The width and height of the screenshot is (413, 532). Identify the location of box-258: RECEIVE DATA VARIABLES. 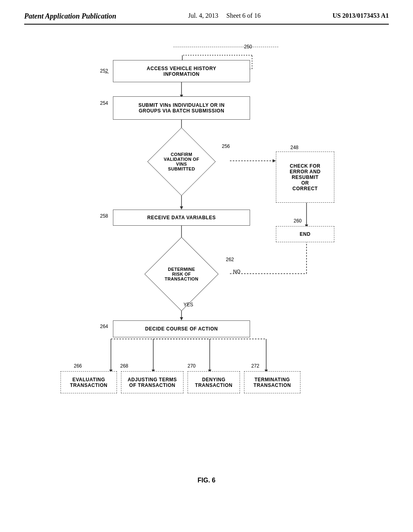
(181, 218).